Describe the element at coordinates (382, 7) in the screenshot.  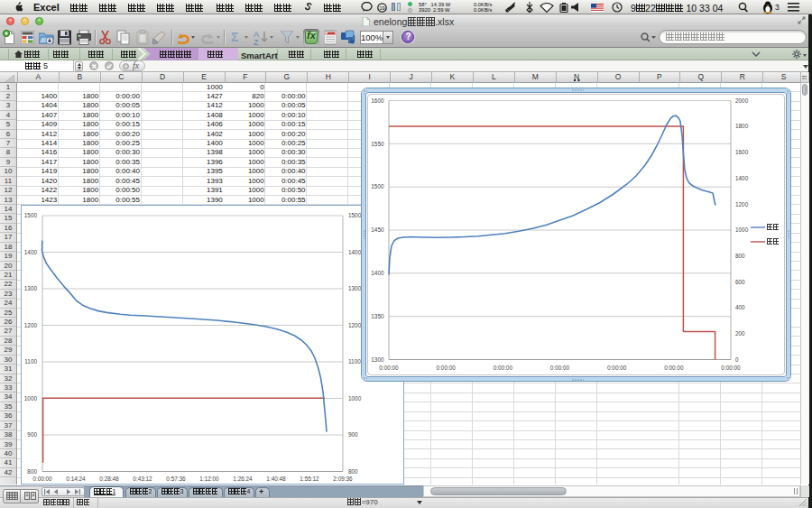
I see `svg-text: 19` at that location.